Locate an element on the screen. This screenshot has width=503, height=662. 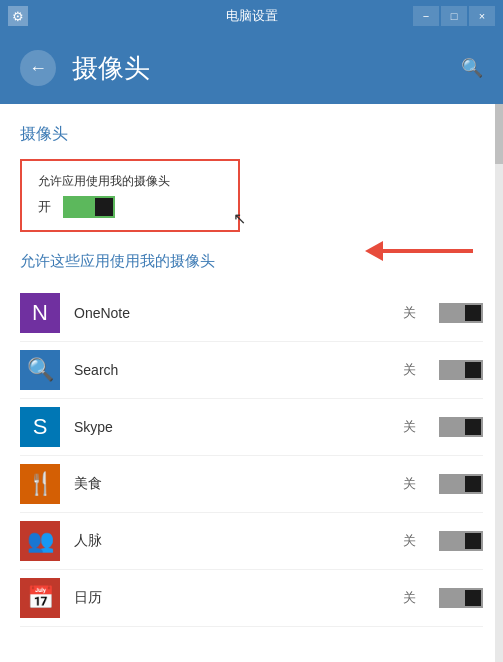
camera-toggle-status: 开 is located at coordinates (44, 207).